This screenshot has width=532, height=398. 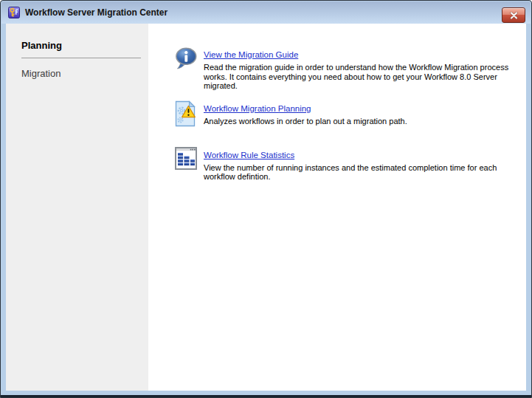 I want to click on link-workflow-rule-statistics: Workflow Rule Statistics, so click(x=249, y=155).